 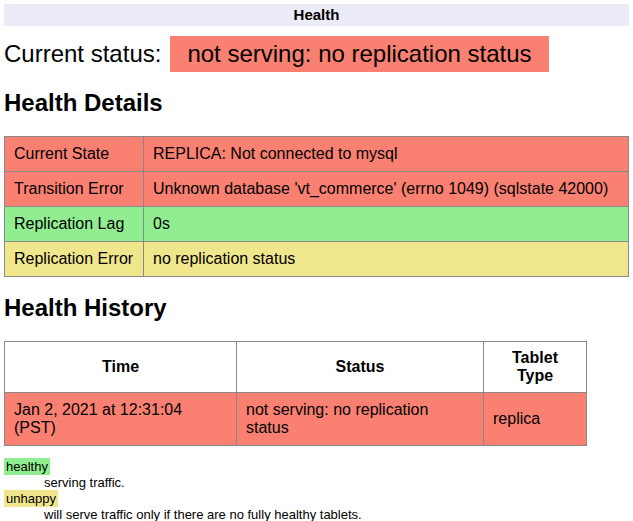 I want to click on detail-value-cell: no replication status, so click(x=386, y=260).